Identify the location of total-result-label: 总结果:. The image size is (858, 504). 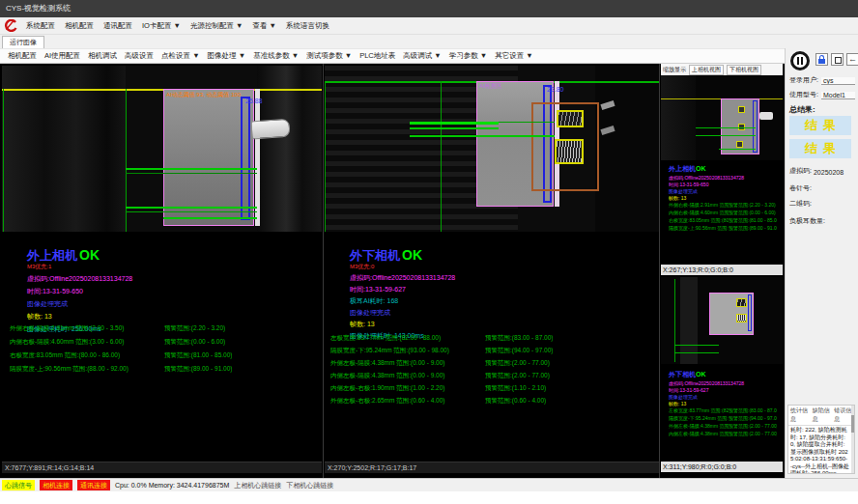
(802, 110).